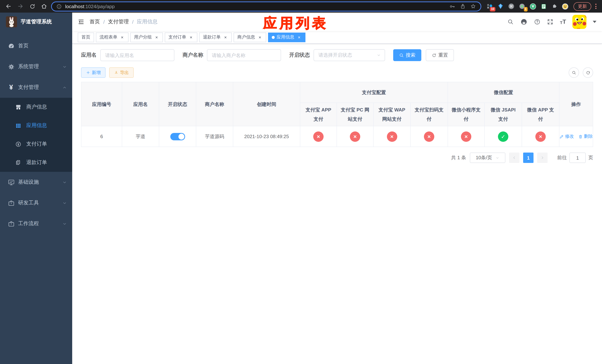  I want to click on extension-vue-devtools-icon, so click(533, 6).